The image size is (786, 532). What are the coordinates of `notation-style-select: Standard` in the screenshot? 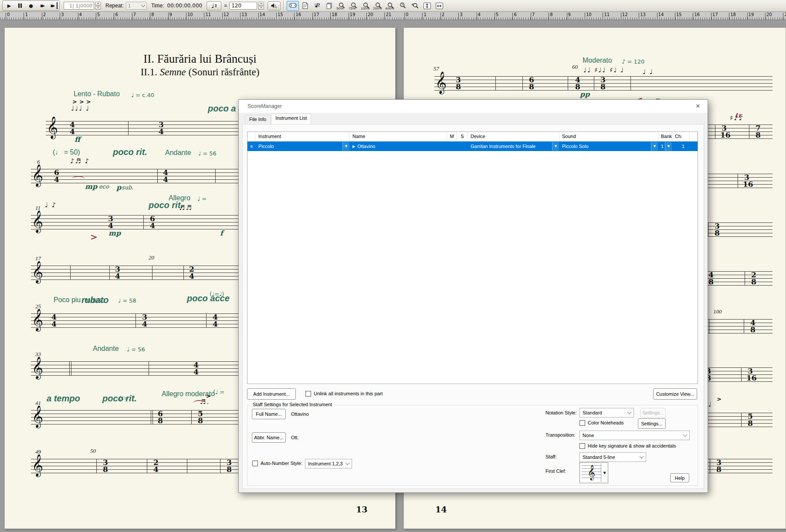 It's located at (606, 413).